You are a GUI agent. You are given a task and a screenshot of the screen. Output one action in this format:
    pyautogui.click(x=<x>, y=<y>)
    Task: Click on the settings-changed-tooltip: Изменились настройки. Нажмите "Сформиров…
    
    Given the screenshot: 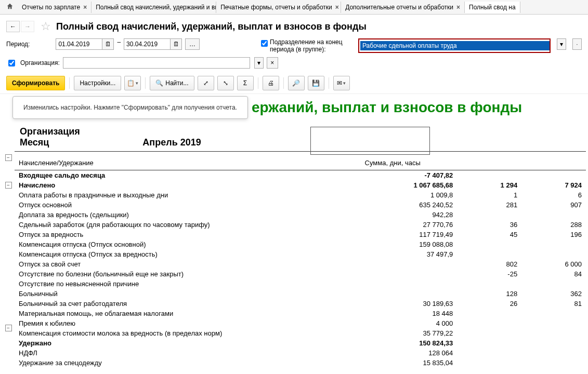 What is the action you would take?
    pyautogui.click(x=130, y=108)
    